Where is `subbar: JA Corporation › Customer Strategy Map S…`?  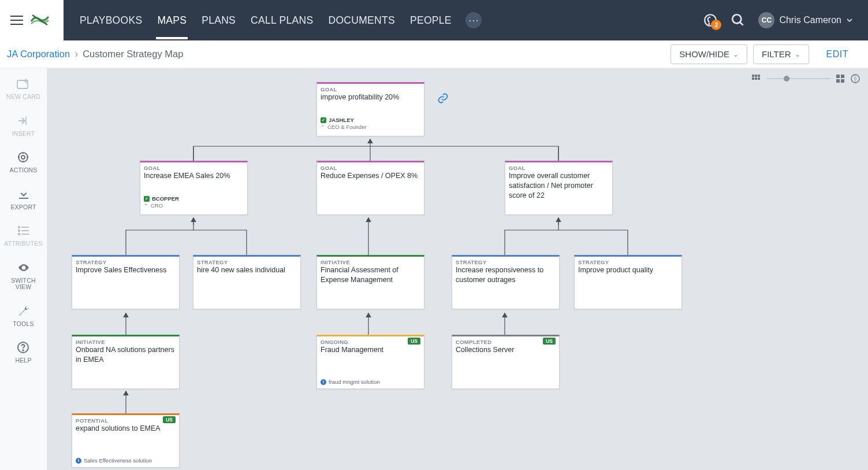
subbar: JA Corporation › Customer Strategy Map S… is located at coordinates (434, 54).